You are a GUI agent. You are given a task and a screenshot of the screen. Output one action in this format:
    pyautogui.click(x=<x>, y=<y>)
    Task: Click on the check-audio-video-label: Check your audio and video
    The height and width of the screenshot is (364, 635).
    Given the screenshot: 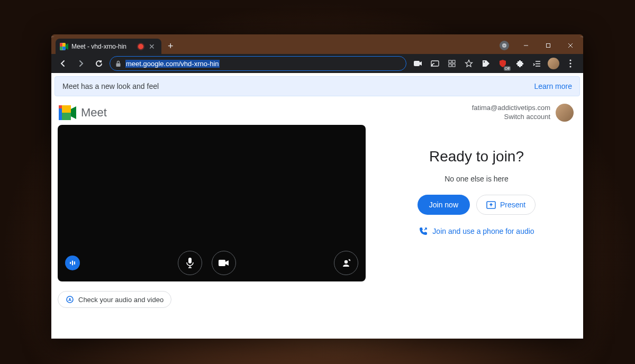 What is the action you would take?
    pyautogui.click(x=121, y=299)
    